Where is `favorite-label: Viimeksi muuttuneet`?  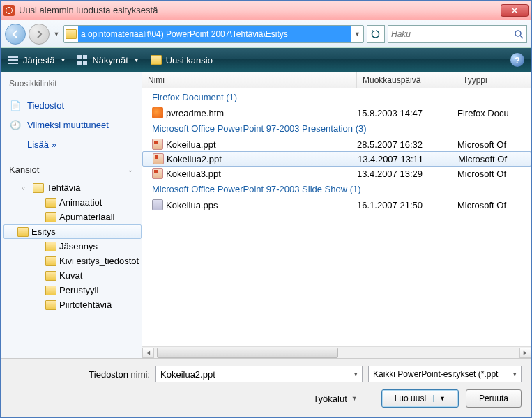
favorite-label: Viimeksi muuttuneet is located at coordinates (68, 125).